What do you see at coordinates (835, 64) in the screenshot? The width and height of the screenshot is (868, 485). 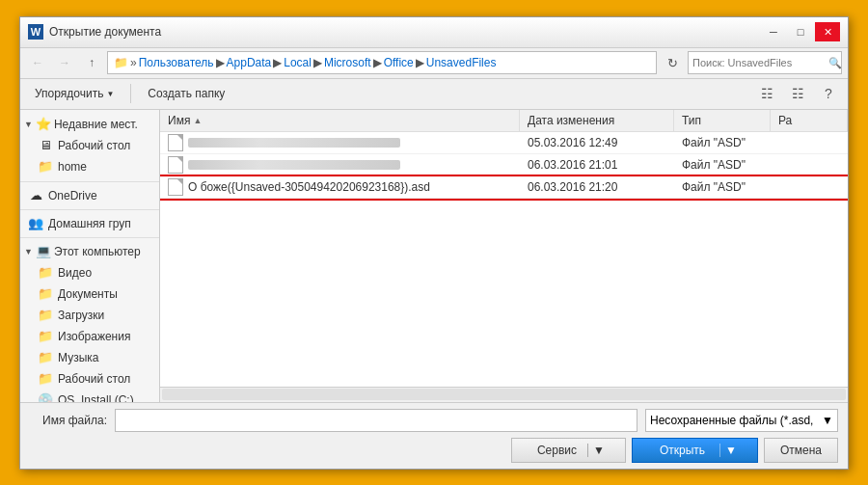 I see `search-icon: 🔍` at bounding box center [835, 64].